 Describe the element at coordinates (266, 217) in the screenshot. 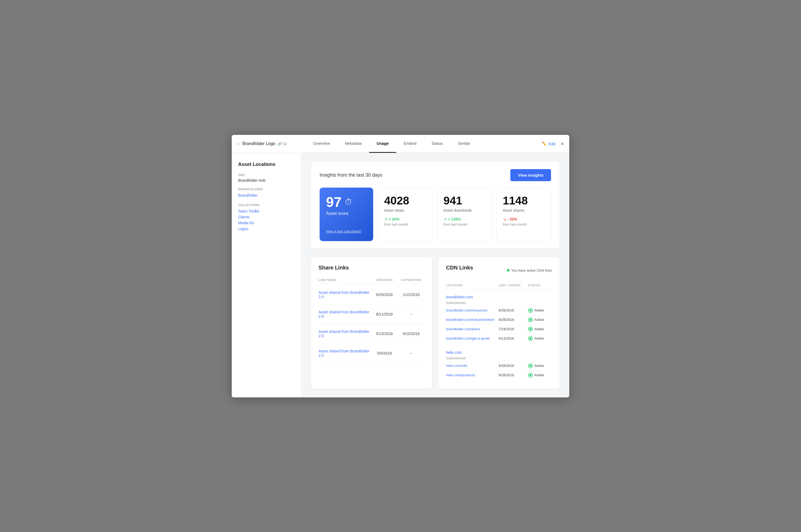

I see `sidebar-item-clients: Clients` at that location.